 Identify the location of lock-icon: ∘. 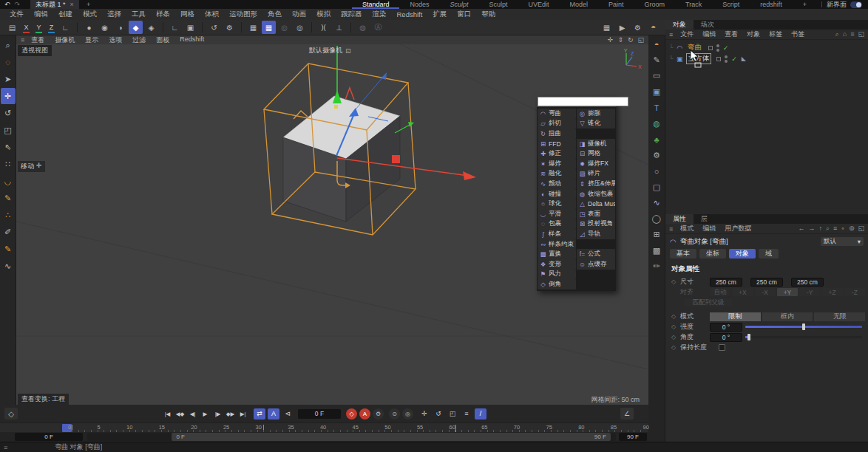
(843, 229).